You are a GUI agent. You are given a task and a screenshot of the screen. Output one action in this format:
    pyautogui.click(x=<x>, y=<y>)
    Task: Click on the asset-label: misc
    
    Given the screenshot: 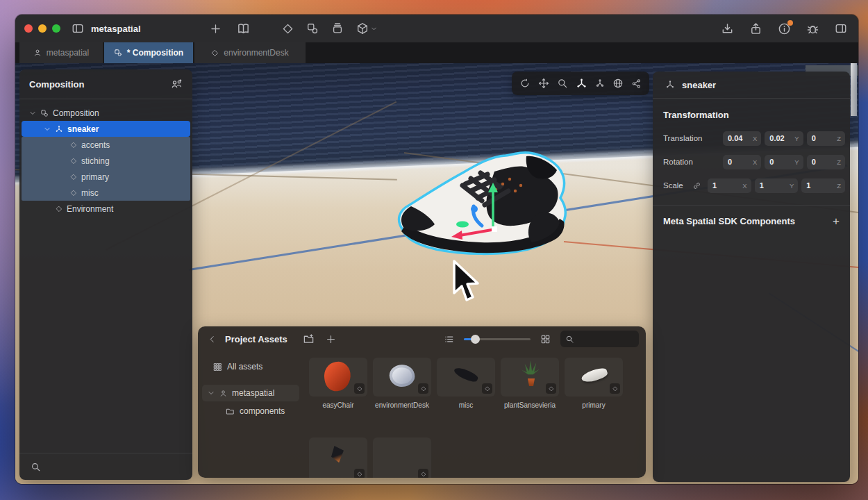 What is the action you would take?
    pyautogui.click(x=466, y=406)
    